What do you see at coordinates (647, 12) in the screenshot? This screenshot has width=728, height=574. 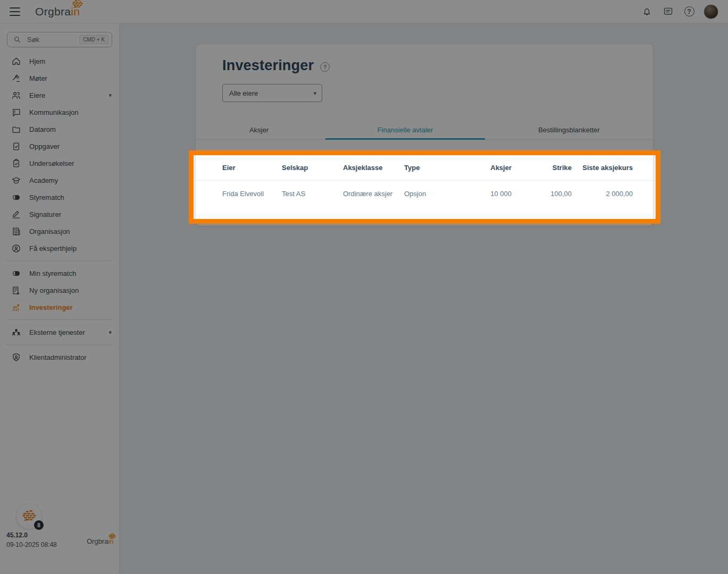 I see `bell-icon` at bounding box center [647, 12].